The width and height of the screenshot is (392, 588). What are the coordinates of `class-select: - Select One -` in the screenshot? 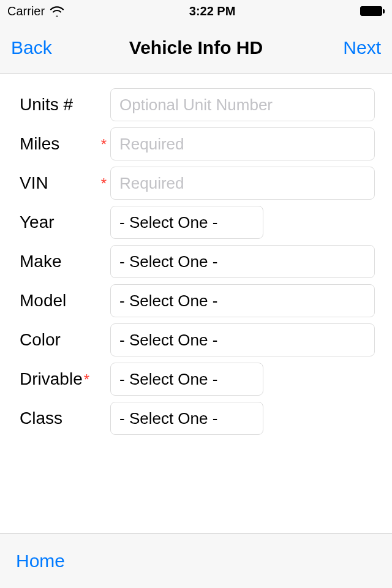 It's located at (187, 418).